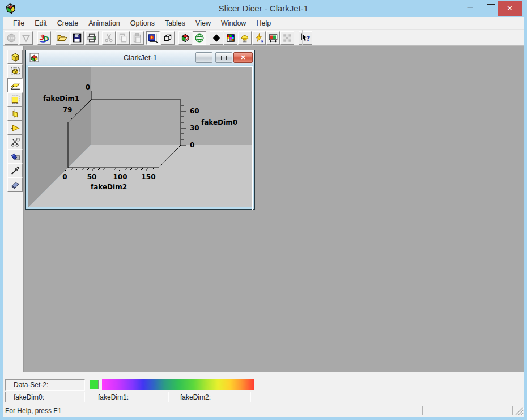 The image size is (527, 420). What do you see at coordinates (468, 410) in the screenshot?
I see `status-extra-field` at bounding box center [468, 410].